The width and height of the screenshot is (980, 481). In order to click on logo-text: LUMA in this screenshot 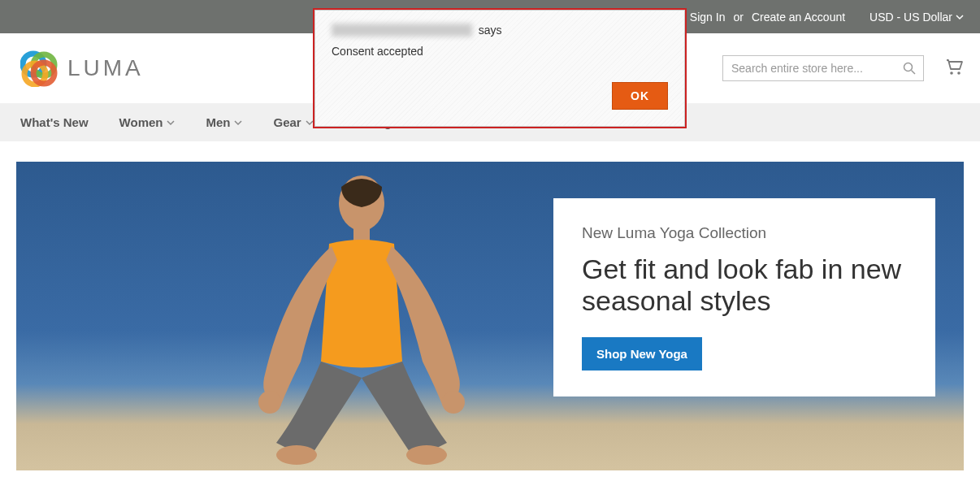, I will do `click(106, 68)`.